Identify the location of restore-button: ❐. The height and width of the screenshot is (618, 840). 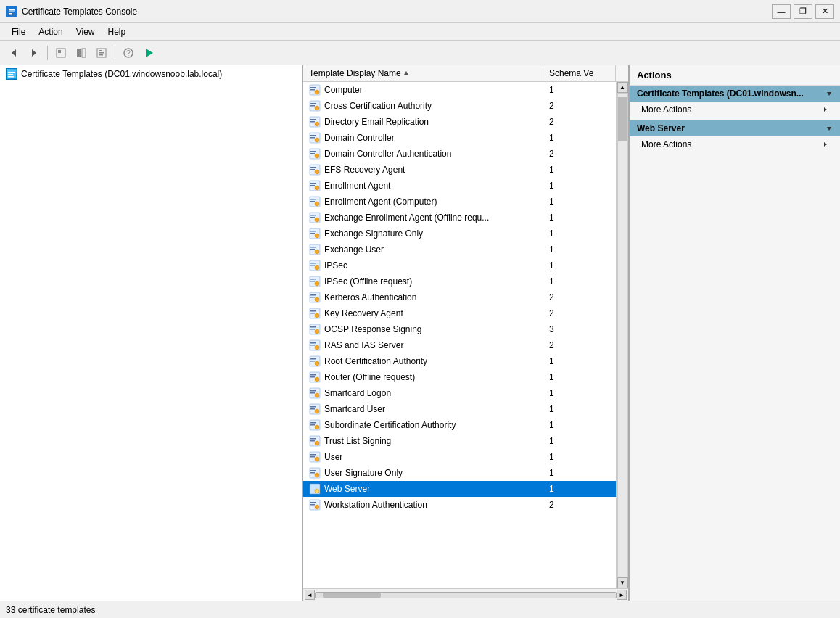
(803, 12).